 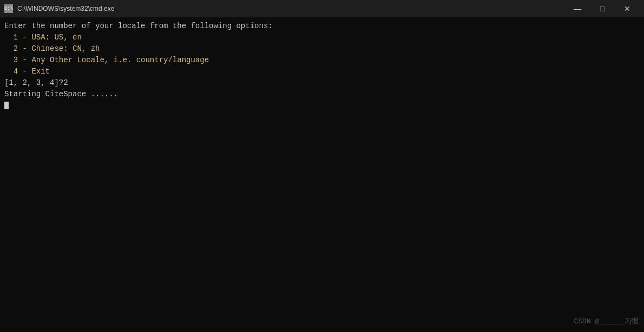 I want to click on title-bar-left: C:\ C:\WINDOWS\system32\cmd.exe, so click(x=60, y=9).